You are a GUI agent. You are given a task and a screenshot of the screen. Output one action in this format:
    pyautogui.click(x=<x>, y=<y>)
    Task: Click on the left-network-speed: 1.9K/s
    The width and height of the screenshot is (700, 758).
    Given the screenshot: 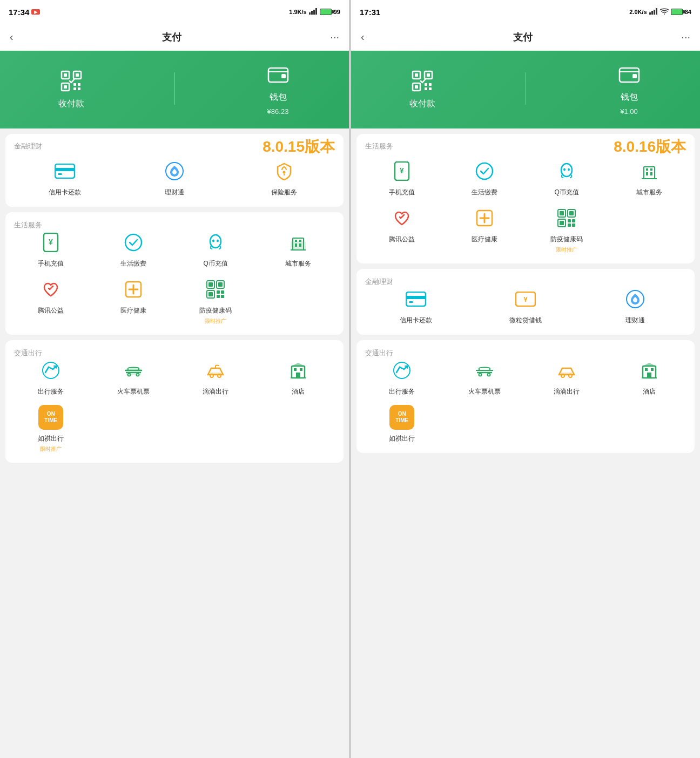 What is the action you would take?
    pyautogui.click(x=298, y=12)
    